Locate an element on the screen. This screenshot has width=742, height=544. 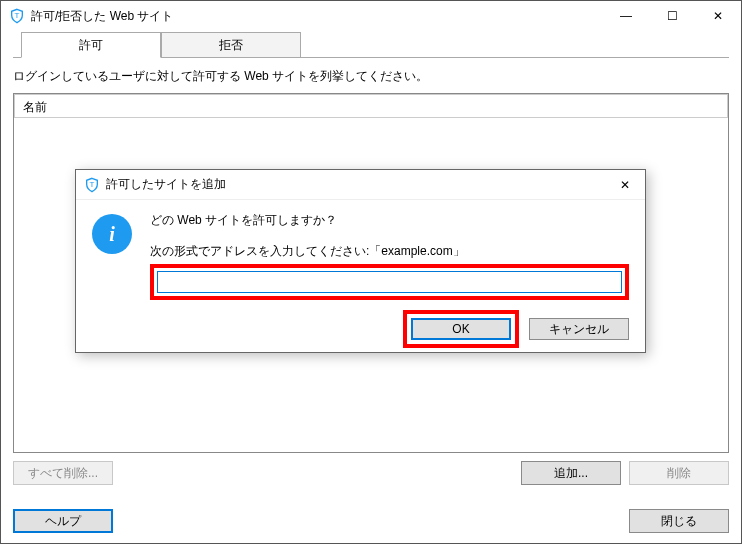
window-controls: — ☐ ✕ is located at coordinates (672, 16).